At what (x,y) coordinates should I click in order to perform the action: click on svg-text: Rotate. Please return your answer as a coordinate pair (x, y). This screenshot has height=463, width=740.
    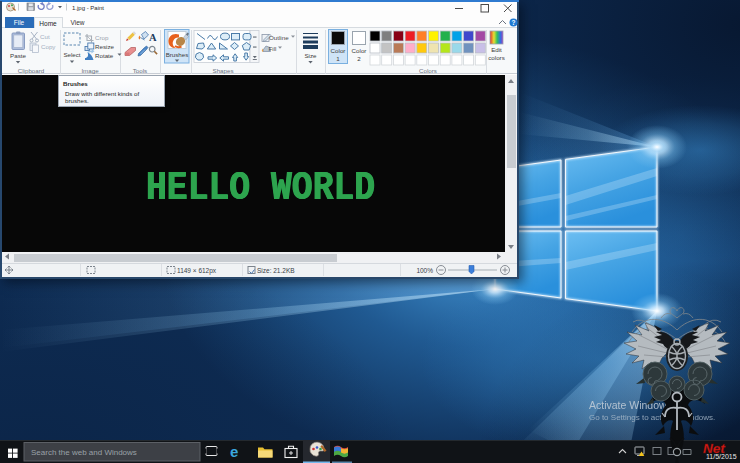
    Looking at the image, I should click on (104, 56).